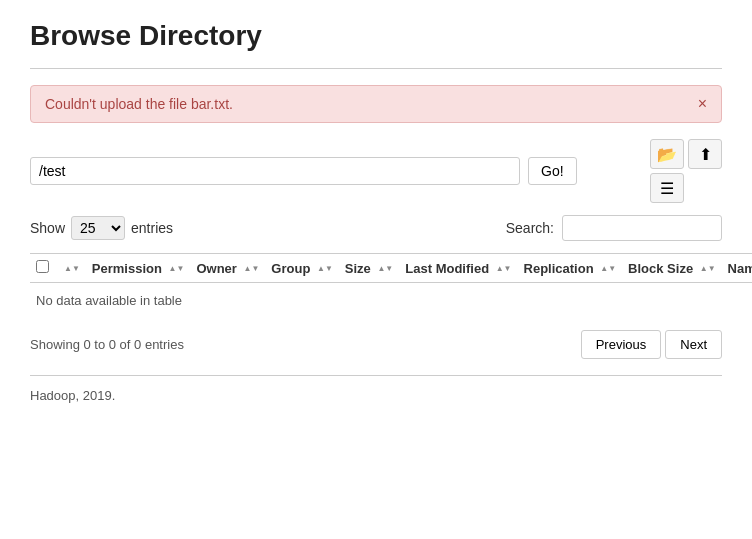 Image resolution: width=752 pixels, height=539 pixels. What do you see at coordinates (70, 268) in the screenshot?
I see `col-sort: ▲▼` at bounding box center [70, 268].